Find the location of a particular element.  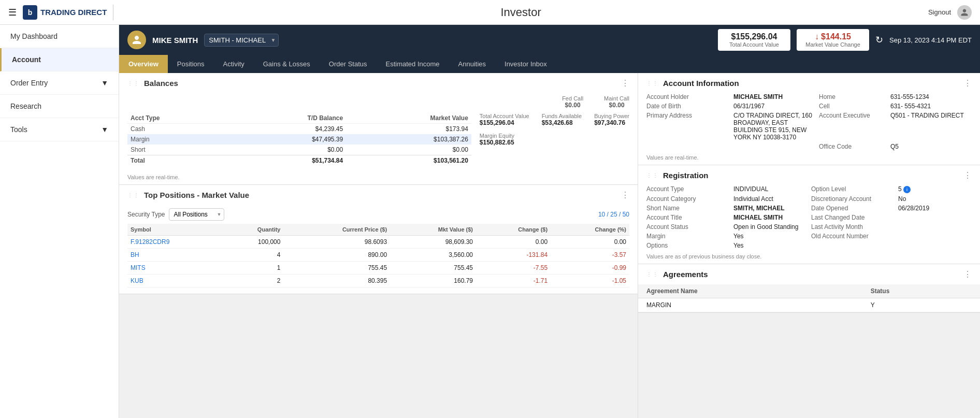

hamburger-icon: ☰ is located at coordinates (12, 12).